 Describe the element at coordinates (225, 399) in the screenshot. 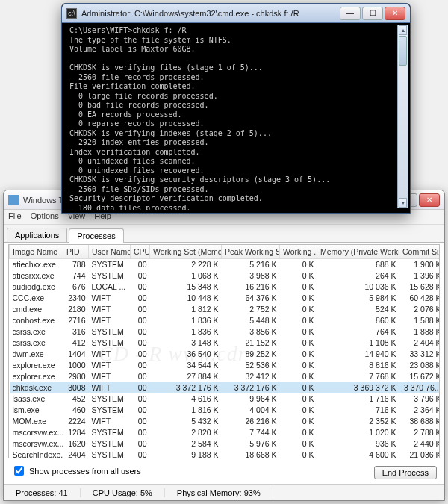

I see `table-row: lsass.exe452SYSTEM004 616 K9 964 K0 K1 7…` at that location.